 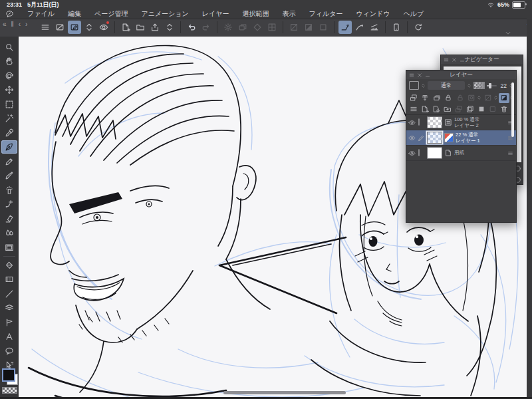 I want to click on editing-pencil-icon, so click(x=422, y=138).